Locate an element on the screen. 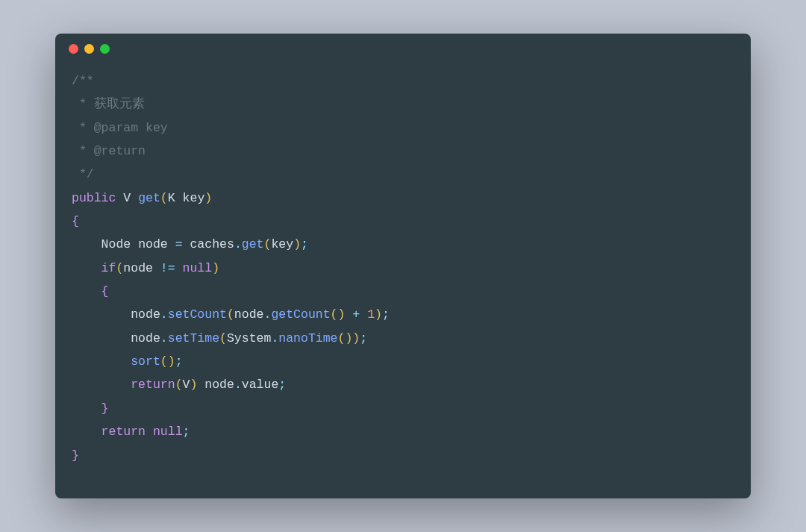 This screenshot has width=806, height=532. type-K: K is located at coordinates (172, 198).